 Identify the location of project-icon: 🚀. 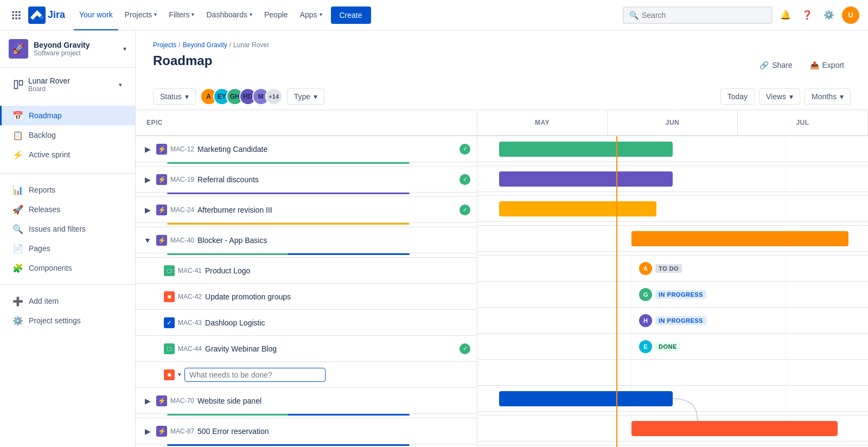
(18, 49).